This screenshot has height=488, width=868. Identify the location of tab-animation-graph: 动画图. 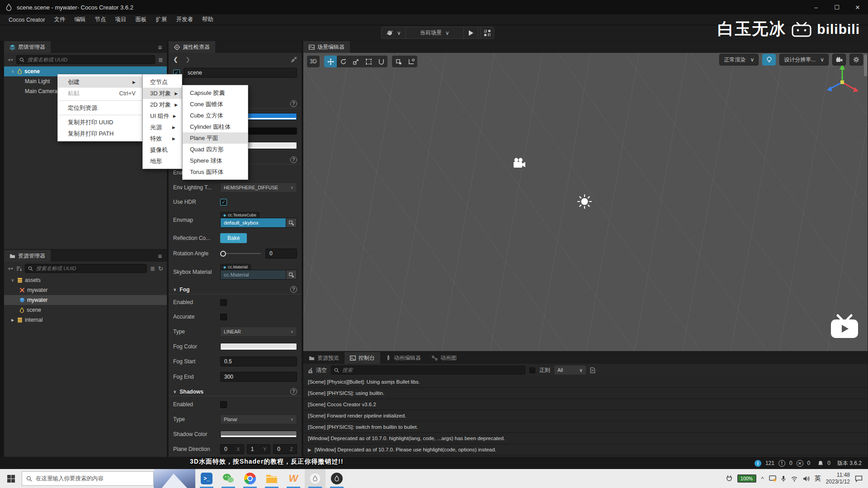
(444, 358).